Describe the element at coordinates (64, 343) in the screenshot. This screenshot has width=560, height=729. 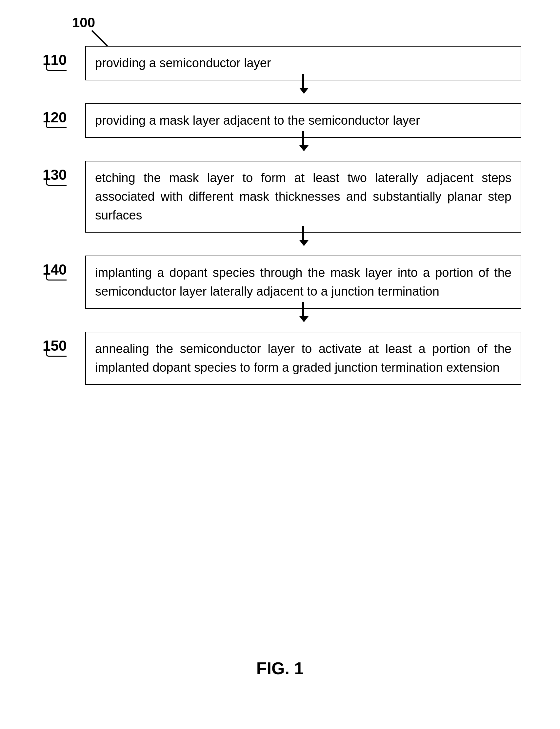
I see `step-label-150: 150` at that location.